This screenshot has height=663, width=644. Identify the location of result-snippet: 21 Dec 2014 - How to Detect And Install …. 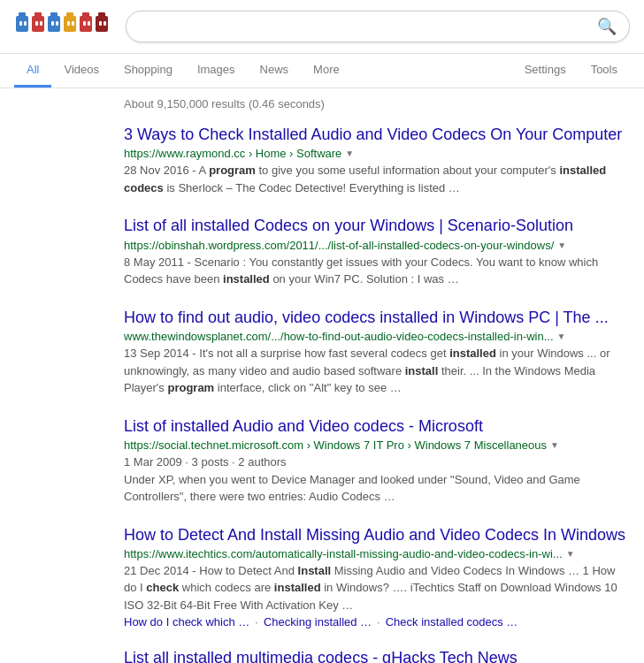
(377, 589).